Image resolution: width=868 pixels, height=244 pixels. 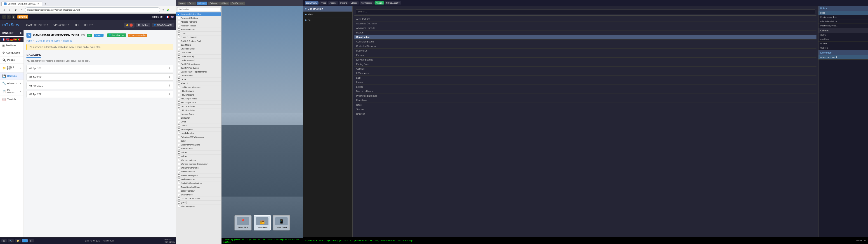 I want to click on addon-item-14: DarkRP Fire System, so click(x=199, y=68).